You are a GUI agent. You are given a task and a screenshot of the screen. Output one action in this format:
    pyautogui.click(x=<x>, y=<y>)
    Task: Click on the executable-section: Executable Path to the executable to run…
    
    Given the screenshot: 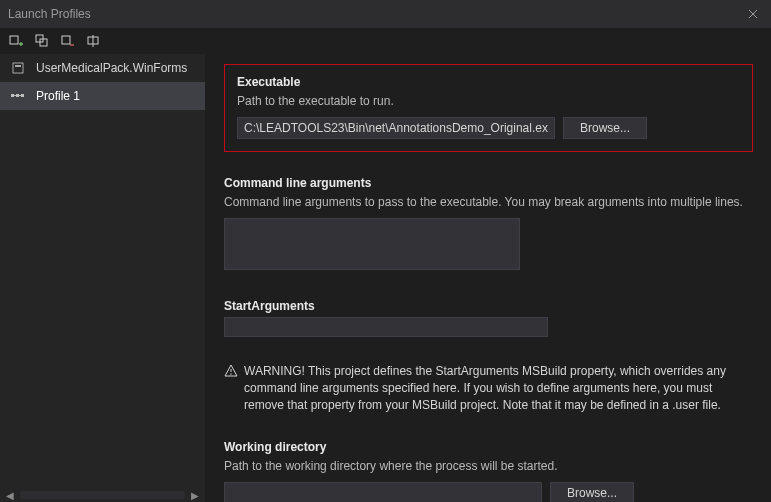 What is the action you would take?
    pyautogui.click(x=488, y=108)
    